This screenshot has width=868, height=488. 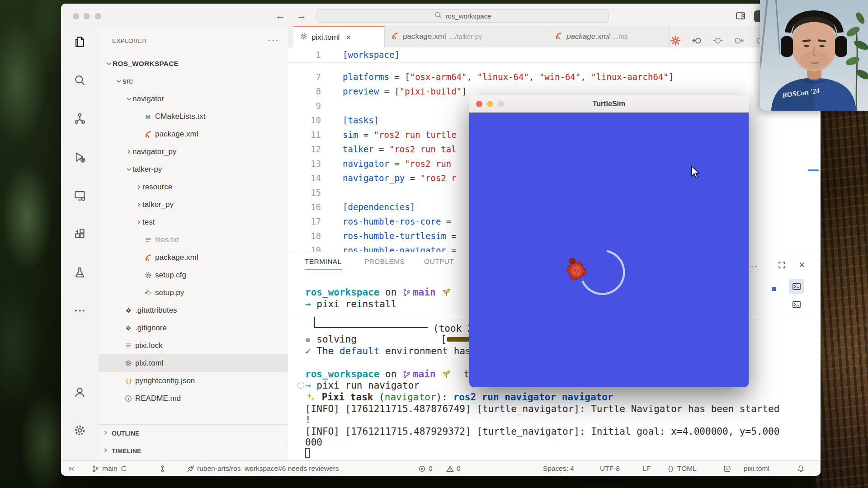 I want to click on tree-item-src: src, so click(x=193, y=81).